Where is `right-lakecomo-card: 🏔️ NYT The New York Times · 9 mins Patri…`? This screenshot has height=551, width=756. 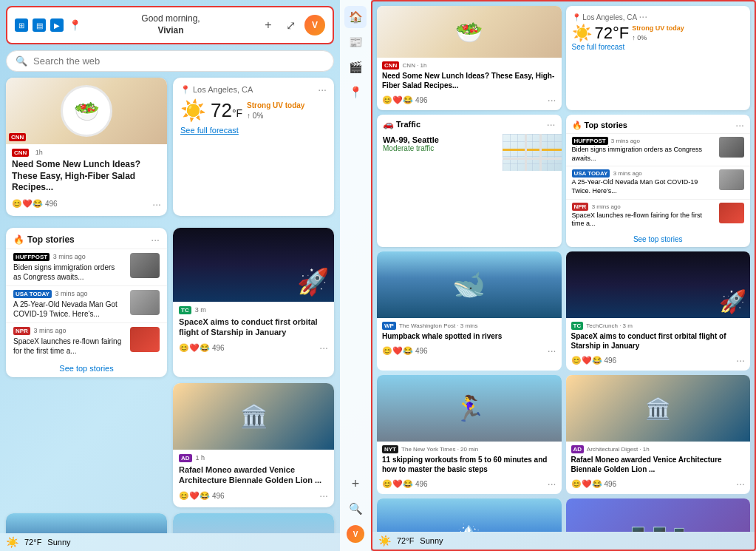 right-lakecomo-card: 🏔️ NYT The New York Times · 9 mins Patri… is located at coordinates (469, 515).